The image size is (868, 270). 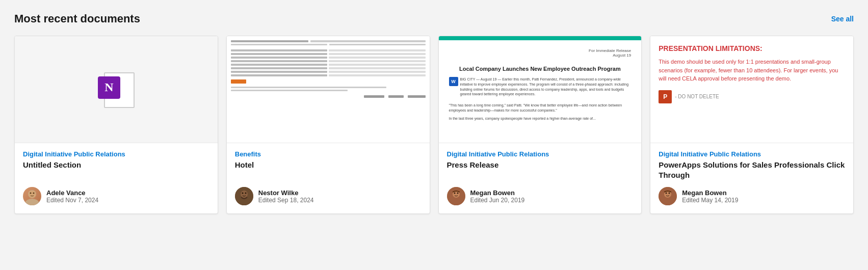 I want to click on ppt-icon: P, so click(x=665, y=97).